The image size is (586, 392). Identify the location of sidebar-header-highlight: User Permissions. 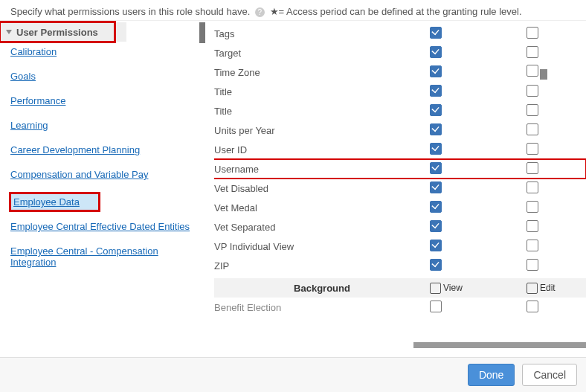
(57, 32).